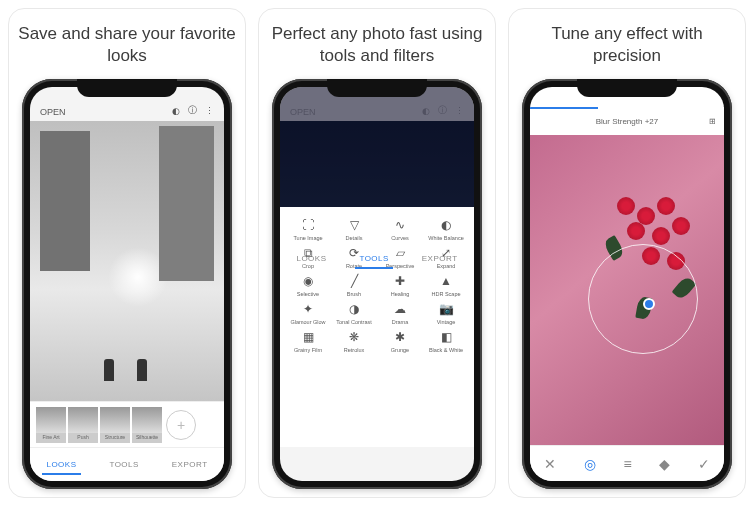  I want to click on slider-label: Blur Strength +27, so click(627, 122).